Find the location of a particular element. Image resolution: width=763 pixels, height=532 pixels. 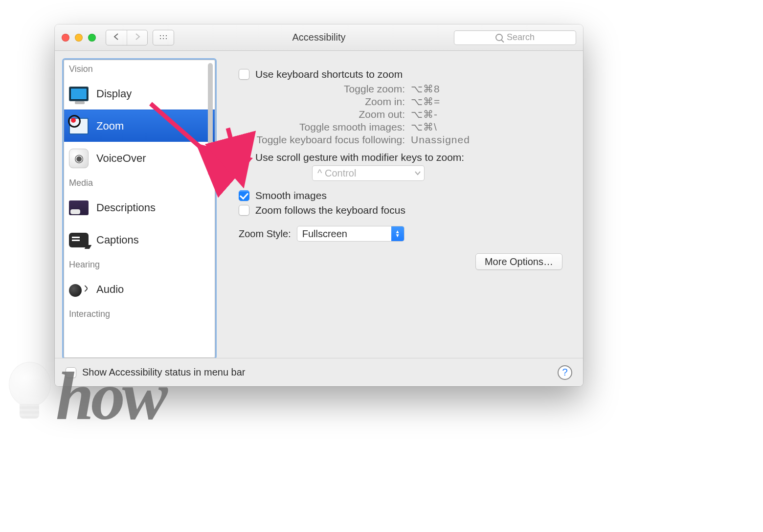

shortcut-toggle-zoom-value: ⌥⌘8 is located at coordinates (426, 89).